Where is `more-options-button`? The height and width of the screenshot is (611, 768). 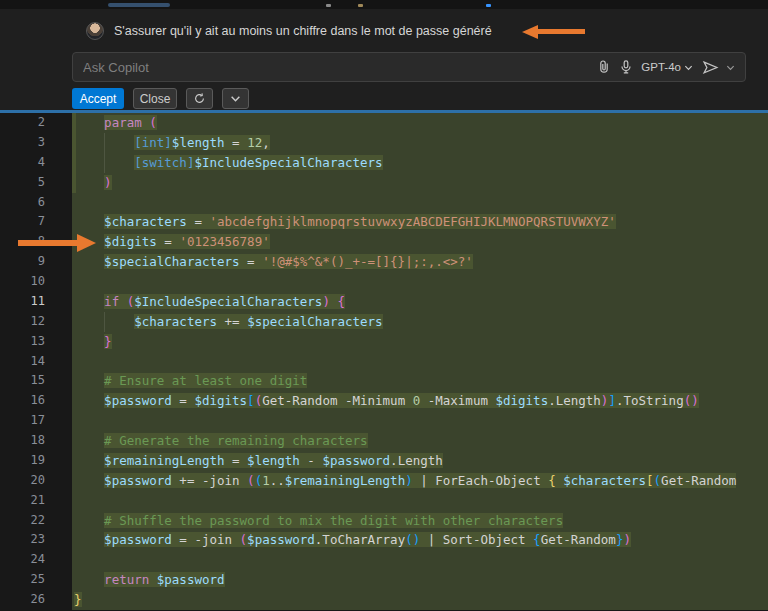
more-options-button is located at coordinates (236, 98).